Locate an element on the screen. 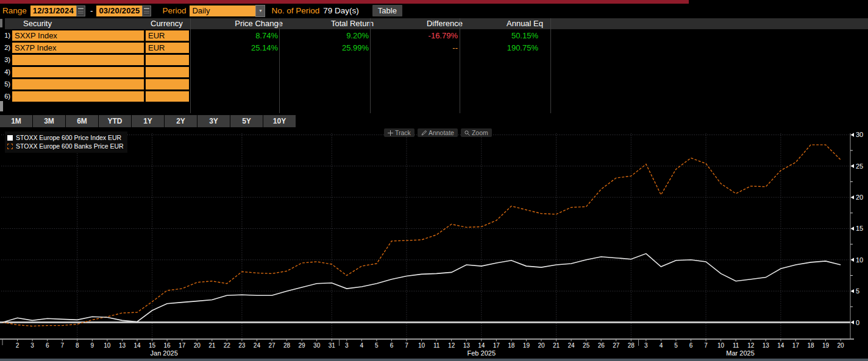  range-button-3m: 3M is located at coordinates (49, 121).